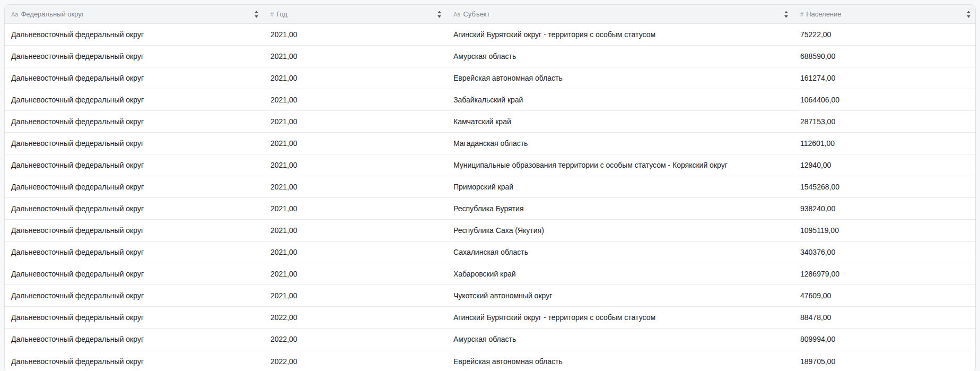 The width and height of the screenshot is (980, 371). Describe the element at coordinates (885, 187) in the screenshot. I see `cell-population: 1545268,00` at that location.